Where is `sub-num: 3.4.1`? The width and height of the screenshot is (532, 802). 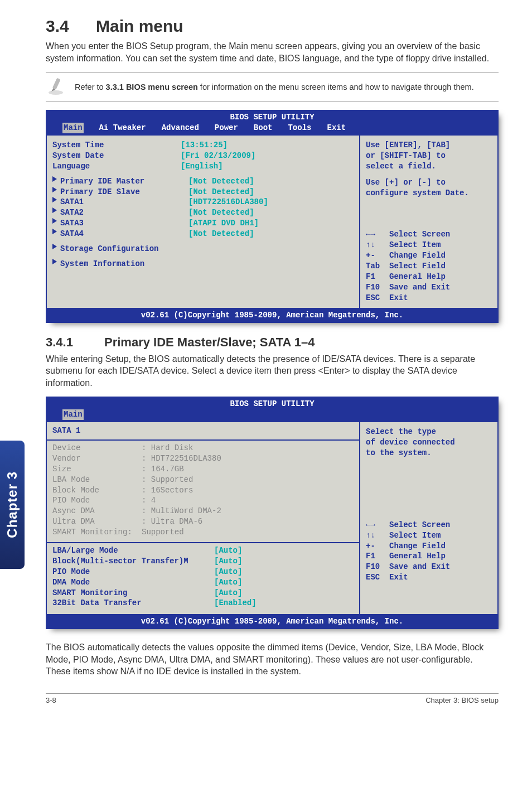
sub-num: 3.4.1 is located at coordinates (75, 342).